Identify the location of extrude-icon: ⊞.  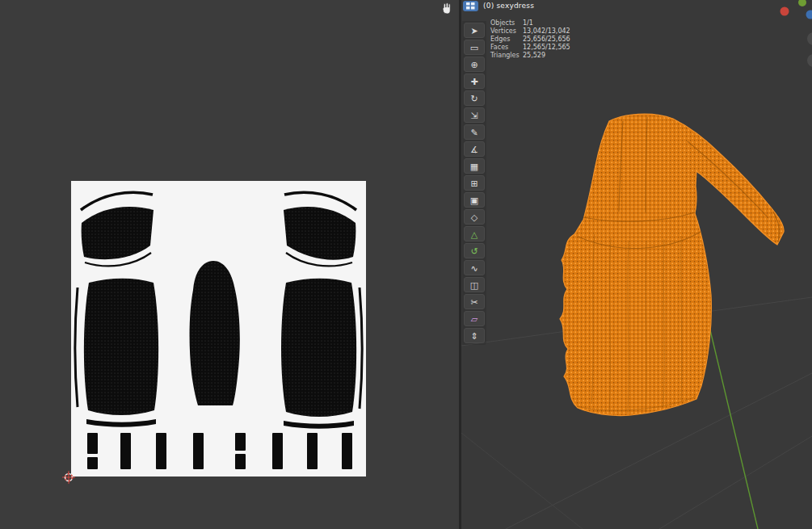
(473, 183).